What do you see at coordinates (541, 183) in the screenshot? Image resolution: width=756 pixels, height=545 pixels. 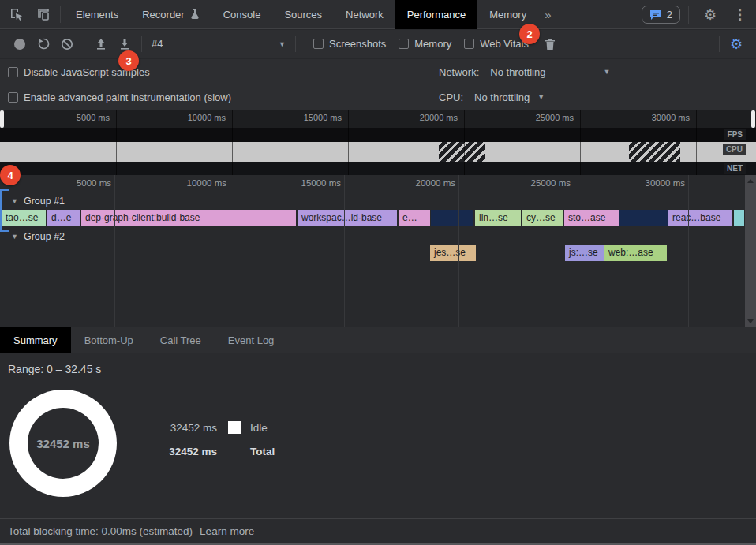 I see `ruler-tick-label: 25000 ms` at bounding box center [541, 183].